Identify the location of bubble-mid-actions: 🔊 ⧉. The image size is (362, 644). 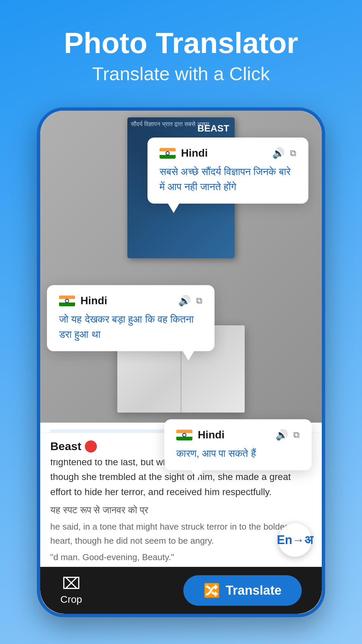
(190, 301).